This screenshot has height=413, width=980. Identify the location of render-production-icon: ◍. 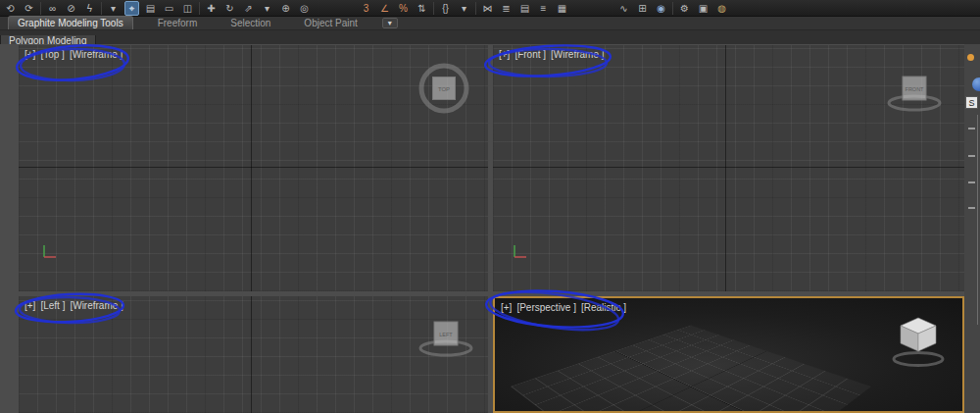
(721, 8).